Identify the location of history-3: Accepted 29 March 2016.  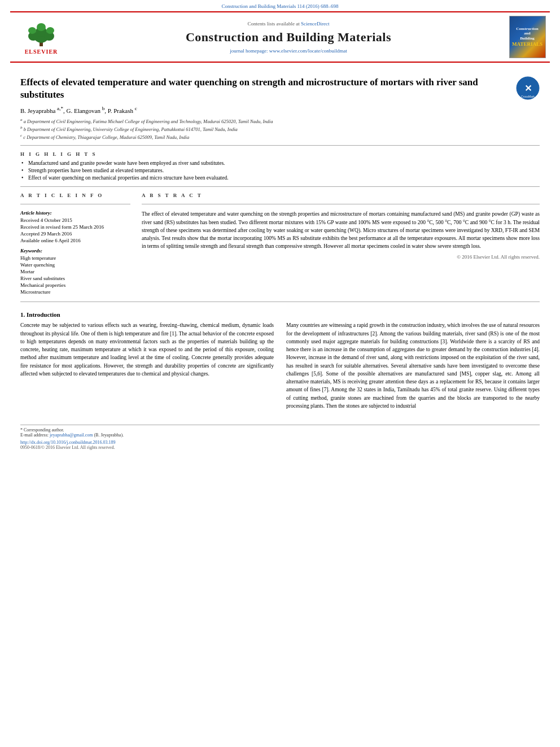
(76, 234).